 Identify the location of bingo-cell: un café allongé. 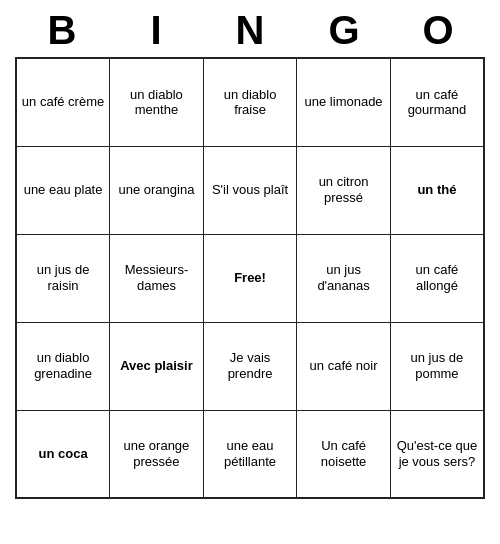
(437, 278).